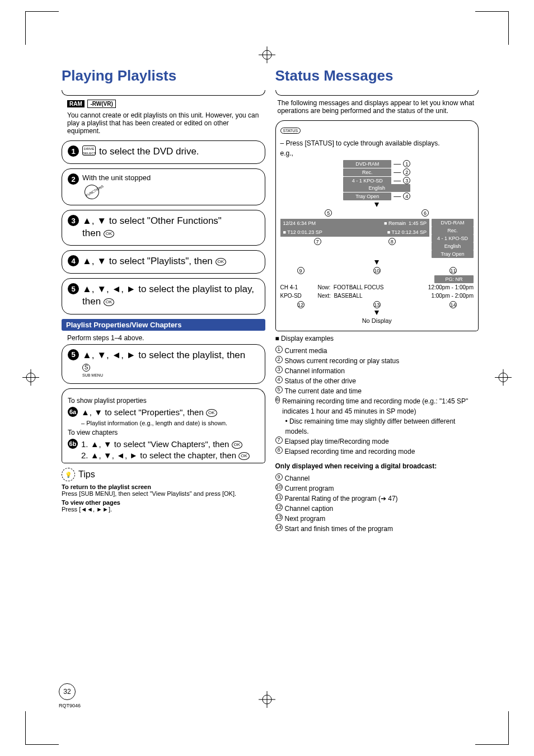 The height and width of the screenshot is (756, 534). Describe the element at coordinates (377, 304) in the screenshot. I see `callout-13: 13` at that location.